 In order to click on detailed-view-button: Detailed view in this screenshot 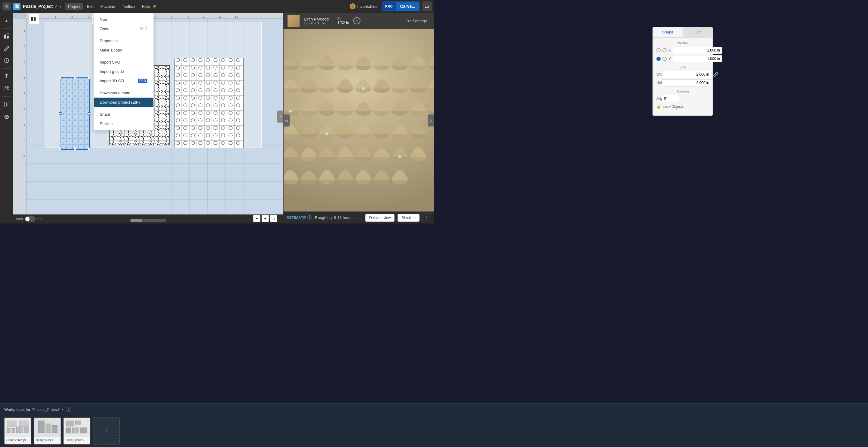, I will do `click(380, 218)`.